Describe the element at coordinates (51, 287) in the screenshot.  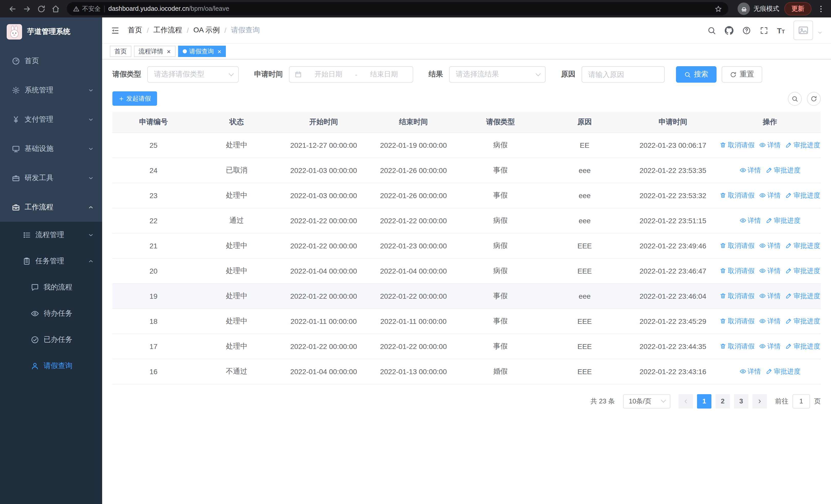
I see `sidebar-item: 我的流程` at that location.